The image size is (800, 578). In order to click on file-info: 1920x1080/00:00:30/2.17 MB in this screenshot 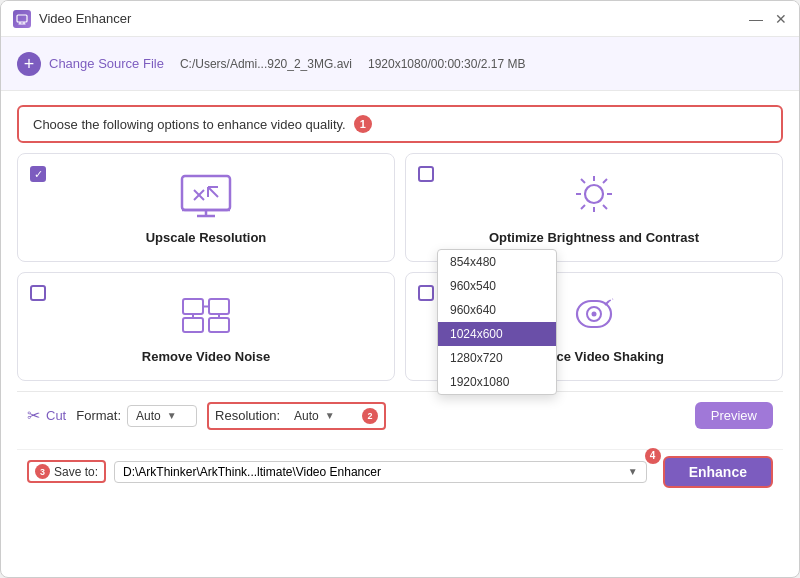, I will do `click(446, 64)`.